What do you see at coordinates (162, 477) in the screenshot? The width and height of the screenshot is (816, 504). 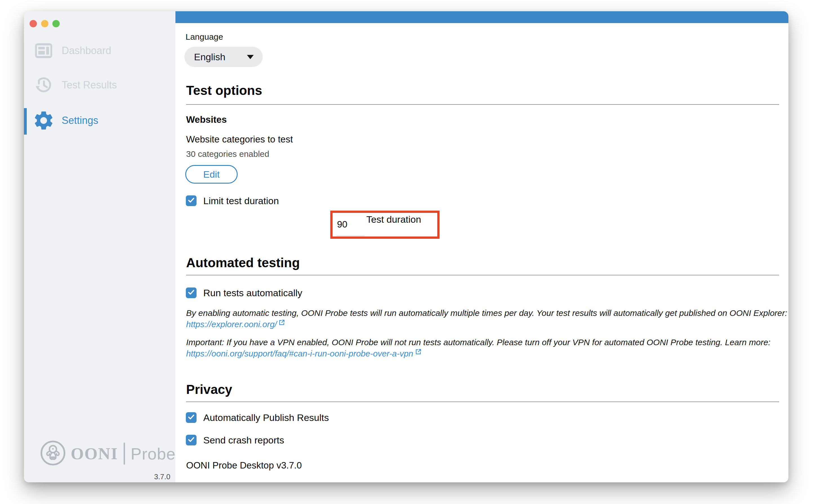 I see `sidebar-version: 3.7.0` at bounding box center [162, 477].